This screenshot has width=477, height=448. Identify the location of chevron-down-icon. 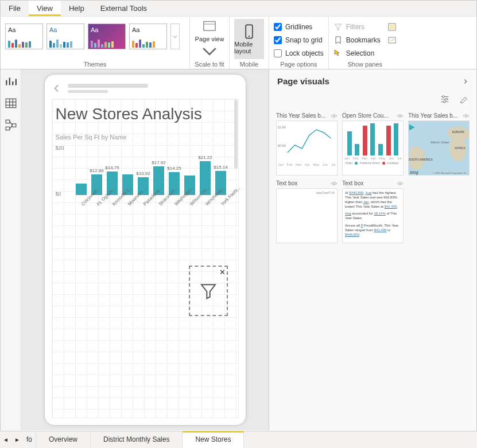
(210, 52).